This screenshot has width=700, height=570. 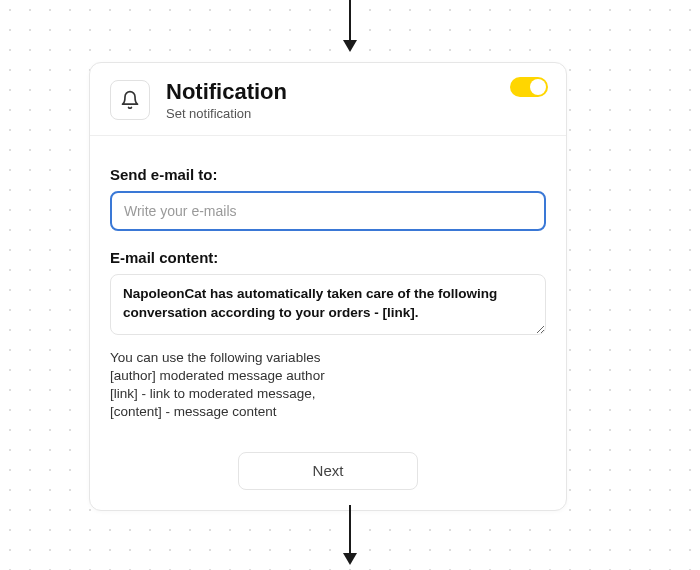 What do you see at coordinates (350, 529) in the screenshot?
I see `flow-connector-bottom` at bounding box center [350, 529].